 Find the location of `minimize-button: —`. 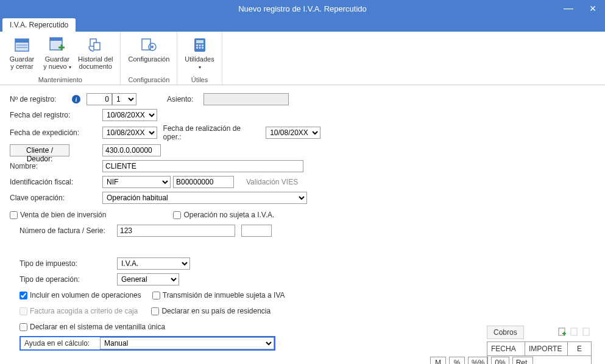

minimize-button: — is located at coordinates (568, 9).